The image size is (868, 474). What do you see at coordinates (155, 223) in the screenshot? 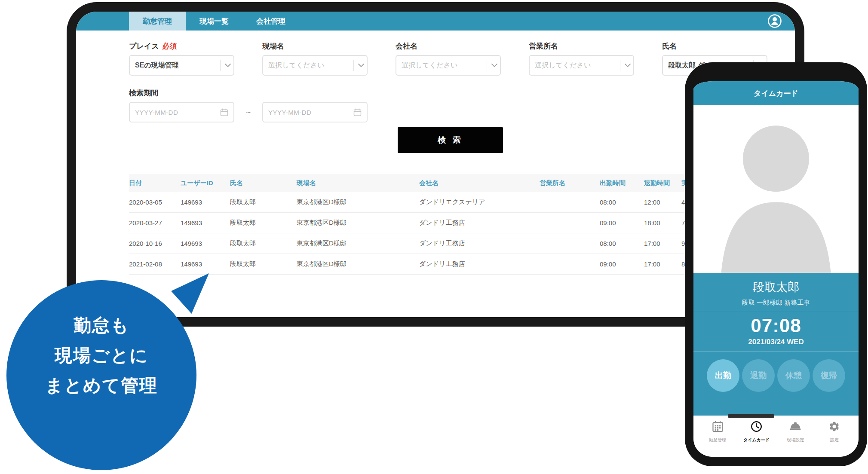
I see `table-cell: 2020-03-27` at bounding box center [155, 223].